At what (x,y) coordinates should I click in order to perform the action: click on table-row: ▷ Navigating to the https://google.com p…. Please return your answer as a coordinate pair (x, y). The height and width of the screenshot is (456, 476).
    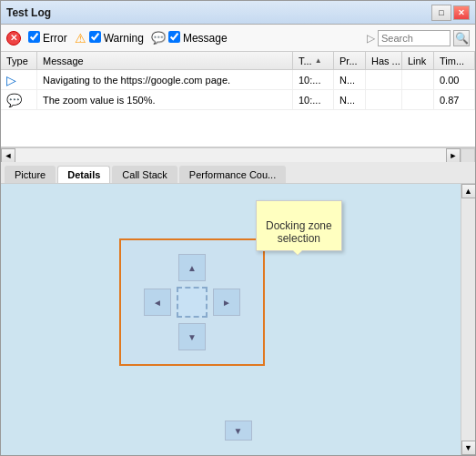
    Looking at the image, I should click on (238, 80).